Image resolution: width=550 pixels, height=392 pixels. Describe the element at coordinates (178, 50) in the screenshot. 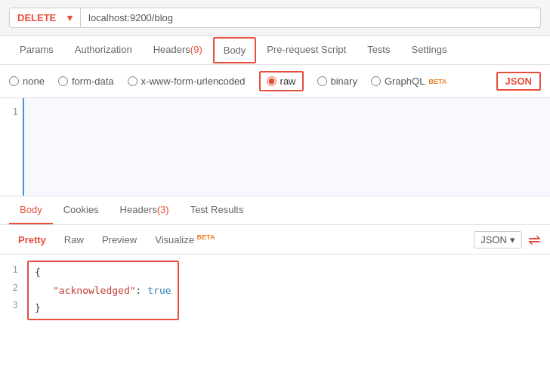

I see `tab-headers: Headers(9)` at that location.